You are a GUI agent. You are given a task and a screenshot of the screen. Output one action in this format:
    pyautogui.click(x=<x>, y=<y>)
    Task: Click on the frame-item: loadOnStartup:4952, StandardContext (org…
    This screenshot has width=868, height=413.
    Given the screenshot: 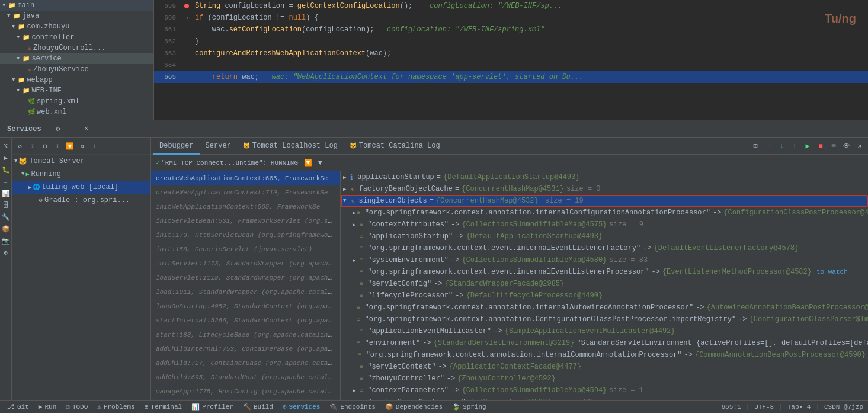 What is the action you would take?
    pyautogui.click(x=245, y=306)
    